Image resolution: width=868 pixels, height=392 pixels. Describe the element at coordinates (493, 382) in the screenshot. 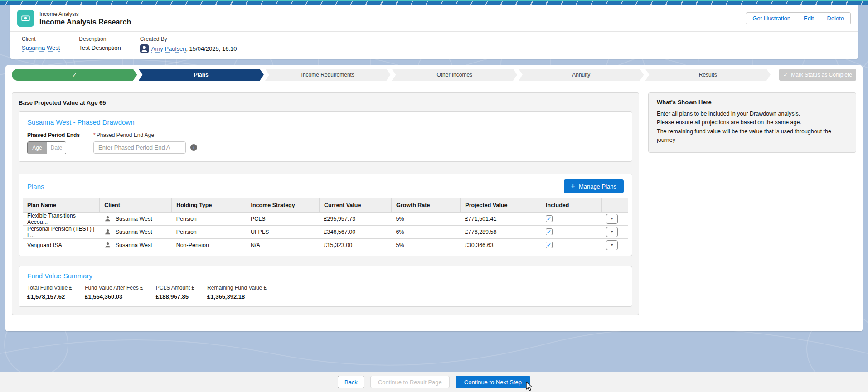

I see `continue-to-next-step-button: Continue to Next Step` at that location.